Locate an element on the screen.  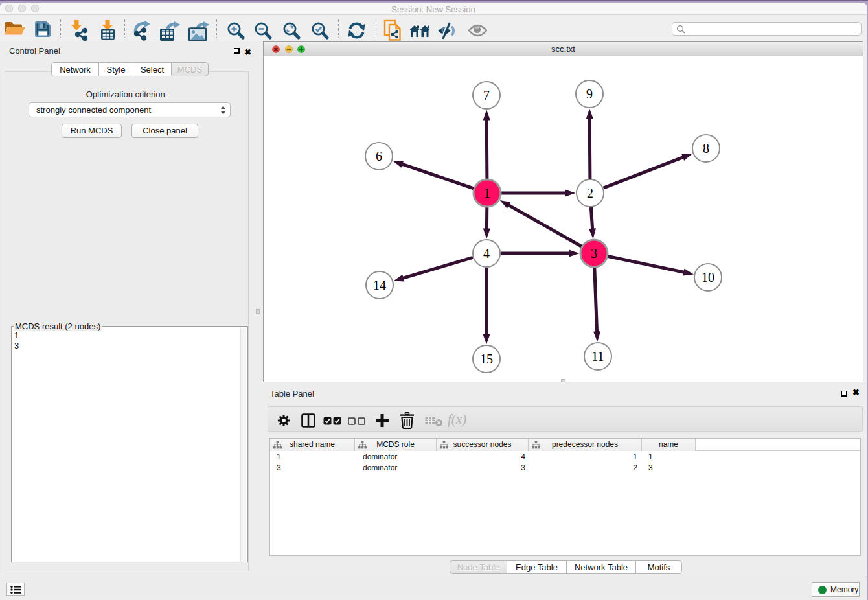
svg-text: 7 is located at coordinates (486, 95).